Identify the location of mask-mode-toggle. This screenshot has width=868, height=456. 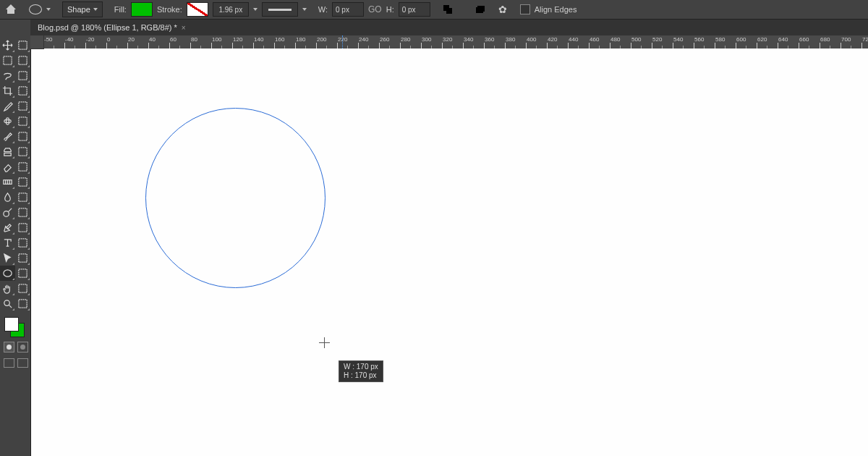
(17, 347).